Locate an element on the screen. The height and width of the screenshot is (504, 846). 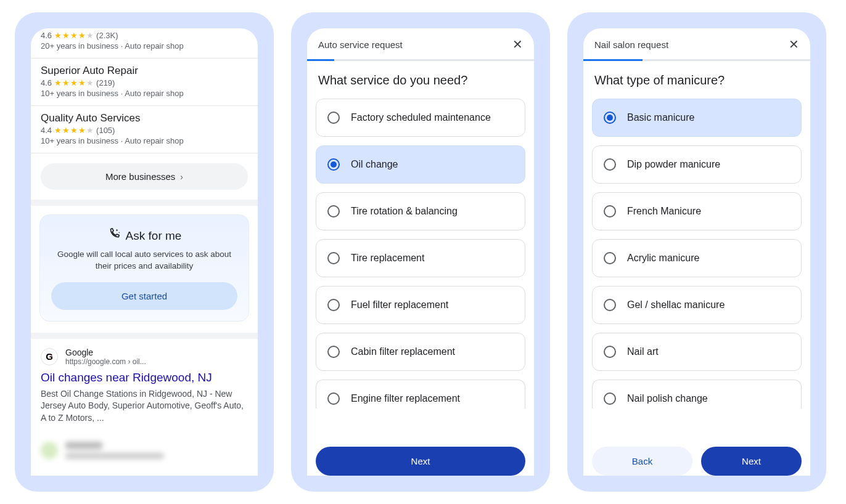
option-label: Cabin filter replacement is located at coordinates (403, 352).